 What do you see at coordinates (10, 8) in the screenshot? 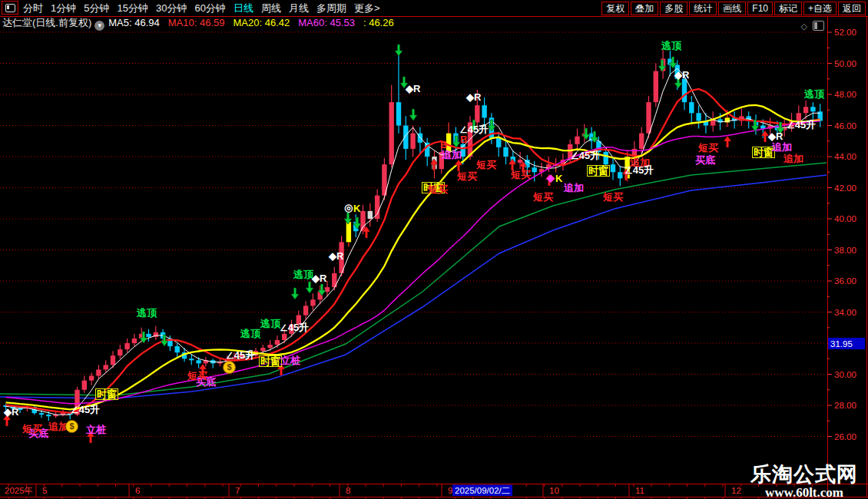
I see `layout-icon` at bounding box center [10, 8].